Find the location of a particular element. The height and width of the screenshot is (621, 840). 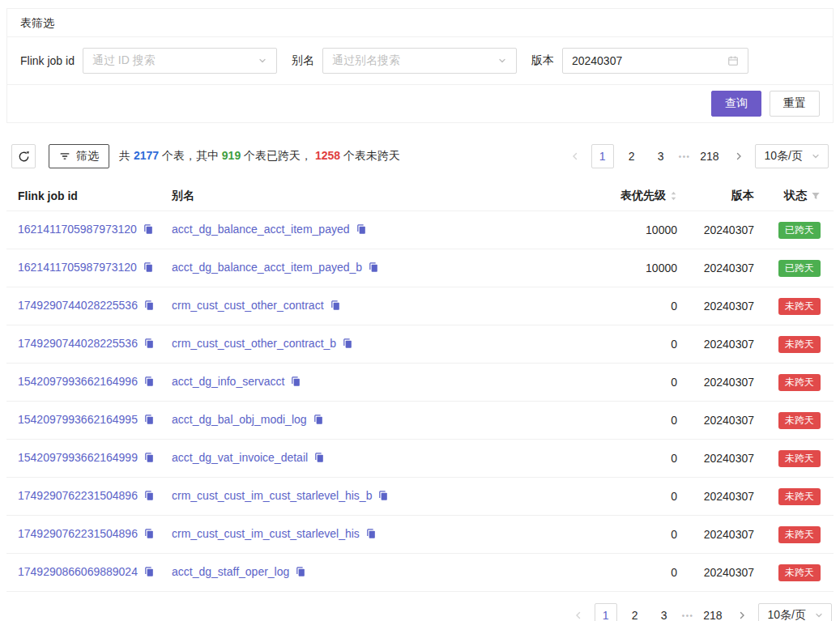

summary-text: 个表已跨天， is located at coordinates (278, 155).